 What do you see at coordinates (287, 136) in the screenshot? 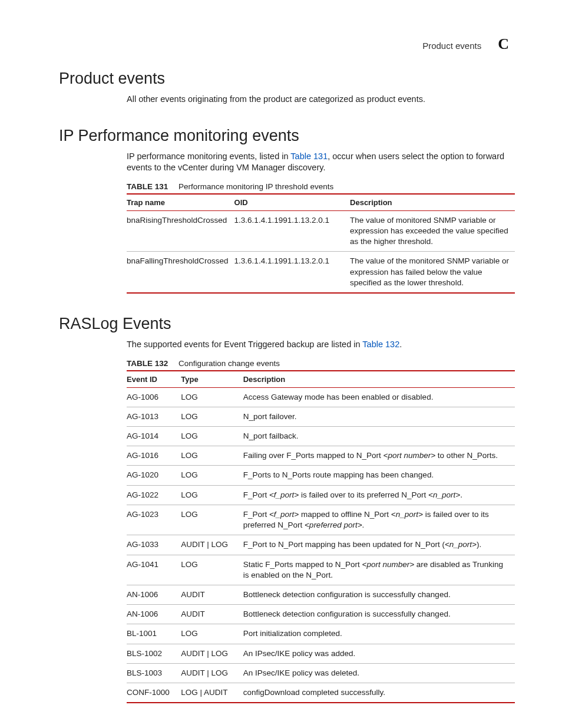
I see `section-heading-ip-performance: IP Performance monitoring events` at bounding box center [287, 136].